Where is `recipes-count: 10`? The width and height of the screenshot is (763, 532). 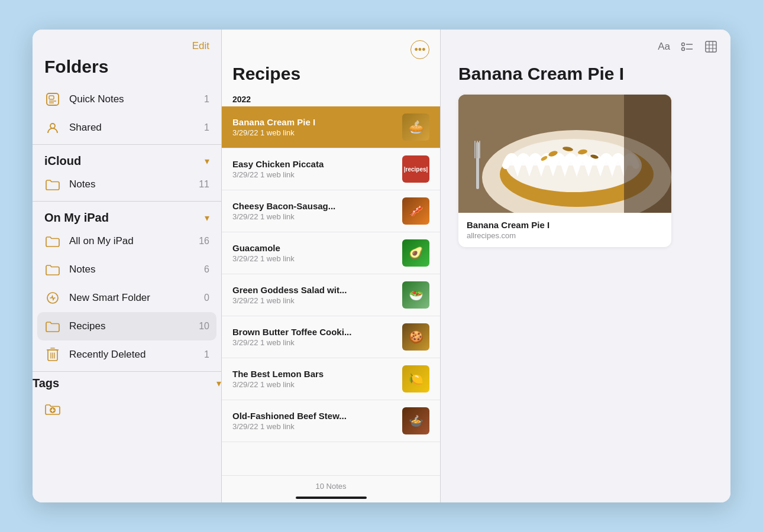
recipes-count: 10 is located at coordinates (204, 326).